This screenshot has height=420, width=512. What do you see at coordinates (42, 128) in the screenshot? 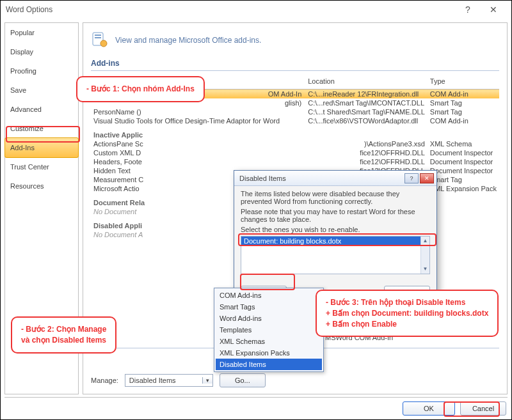
I see `sidebar-item-customize: Customize` at bounding box center [42, 128].